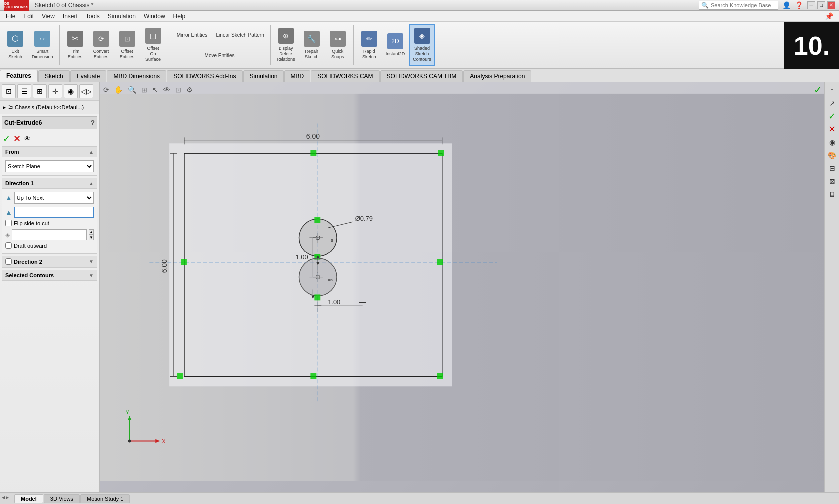  What do you see at coordinates (62, 499) in the screenshot?
I see `bottom-tab-3dviews: 3D Views` at bounding box center [62, 499].